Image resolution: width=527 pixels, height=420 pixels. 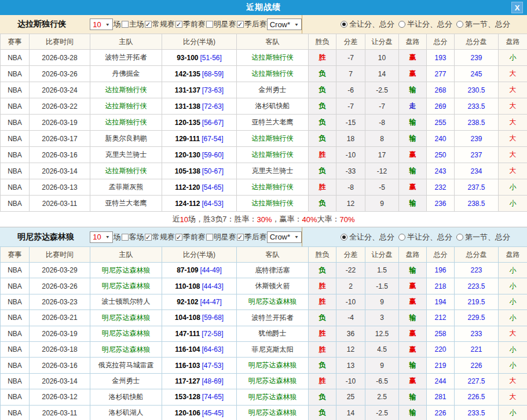 I want to click on total-points-cell: 193, so click(x=441, y=58).